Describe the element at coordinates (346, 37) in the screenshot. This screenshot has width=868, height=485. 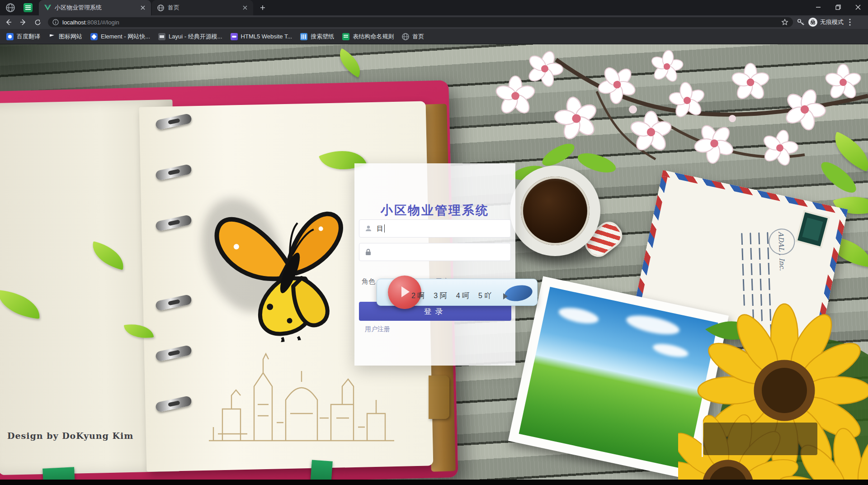
I see `table-rules-icon` at that location.